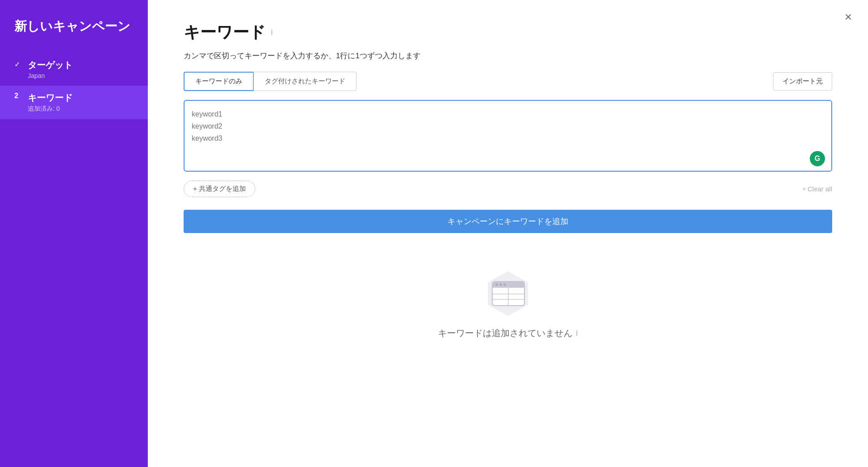  Describe the element at coordinates (508, 221) in the screenshot. I see `add-keywords-button: キャンペーンにキーワードを追加` at that location.